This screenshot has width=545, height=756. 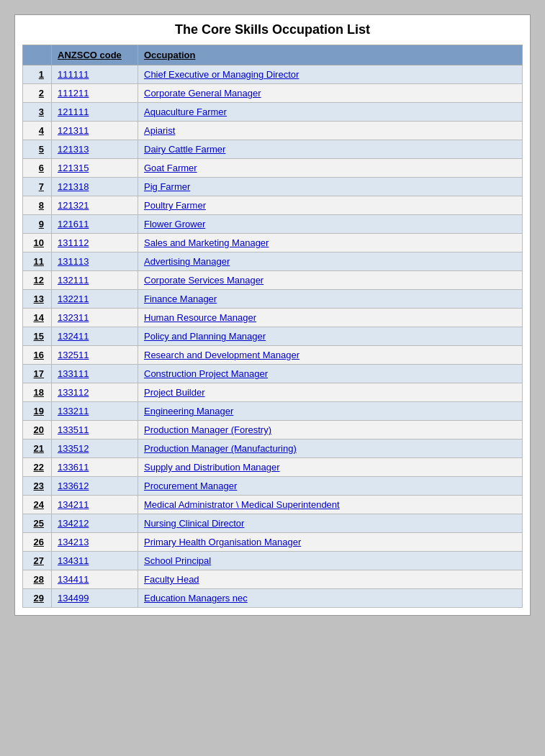 What do you see at coordinates (95, 168) in the screenshot?
I see `anzsco-code: 121315` at bounding box center [95, 168].